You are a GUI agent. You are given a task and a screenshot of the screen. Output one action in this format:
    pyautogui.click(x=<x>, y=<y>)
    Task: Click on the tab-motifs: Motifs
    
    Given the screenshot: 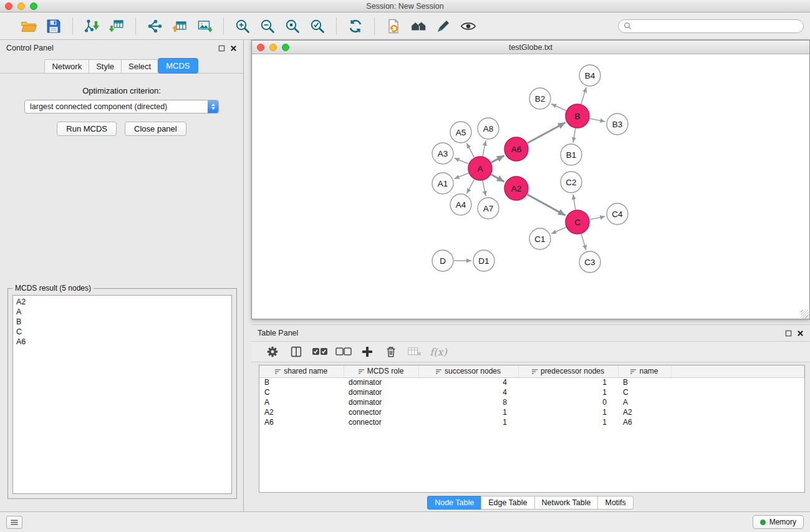 What is the action you would take?
    pyautogui.click(x=615, y=503)
    